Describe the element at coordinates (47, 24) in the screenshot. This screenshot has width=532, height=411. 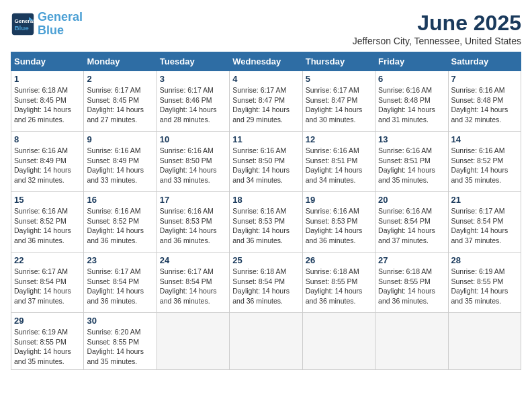
I see `logo: General Blue GeneralBlue` at that location.